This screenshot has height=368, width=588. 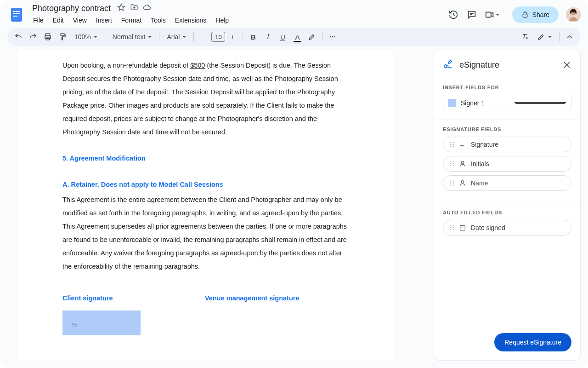 What do you see at coordinates (268, 37) in the screenshot?
I see `italic-button: I` at bounding box center [268, 37].